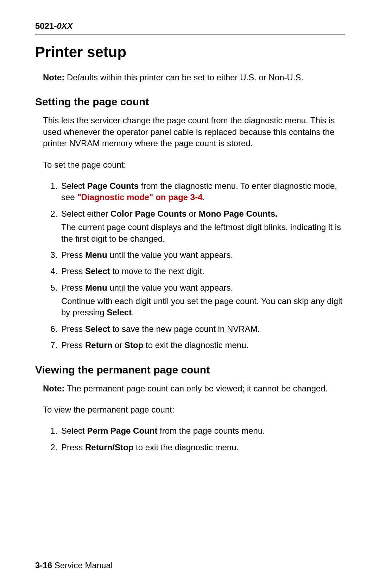  I want to click on page-number: 3-16, so click(44, 565).